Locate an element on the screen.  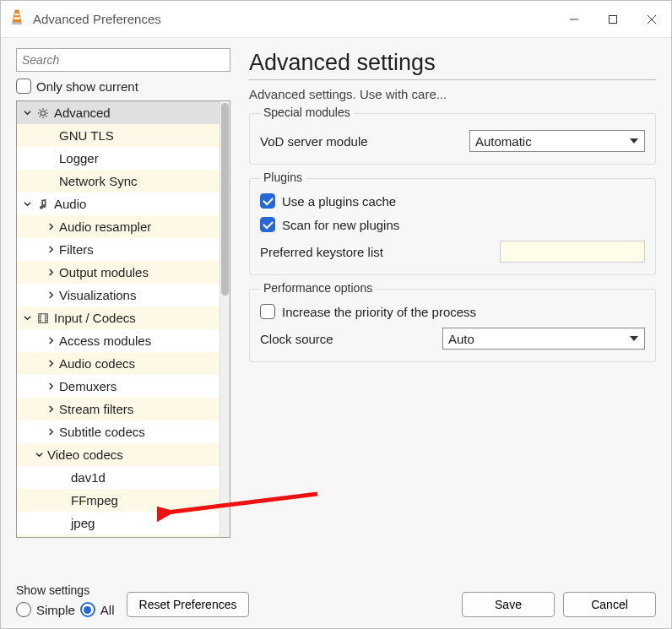
tree-item-label: FFmpeg is located at coordinates (94, 500).